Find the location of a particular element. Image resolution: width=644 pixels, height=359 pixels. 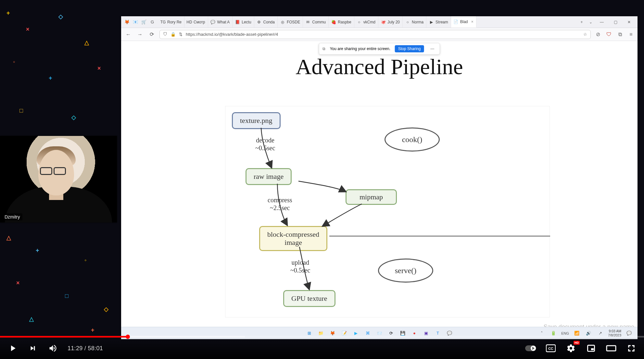

browser-tab: ○vkCmd is located at coordinates (366, 22).